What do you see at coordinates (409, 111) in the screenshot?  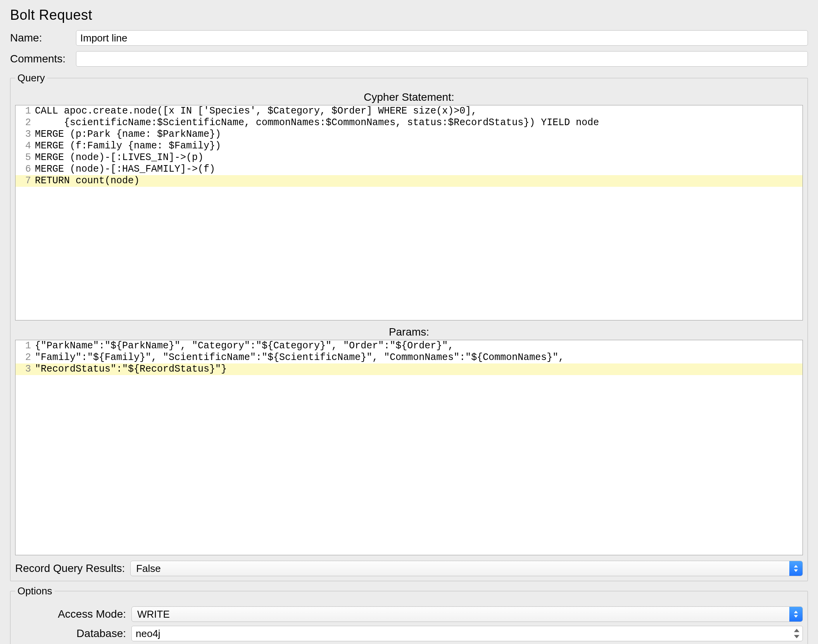 I see `code-line: 1CALL apoc.create.node([x IN ['Species',…` at bounding box center [409, 111].